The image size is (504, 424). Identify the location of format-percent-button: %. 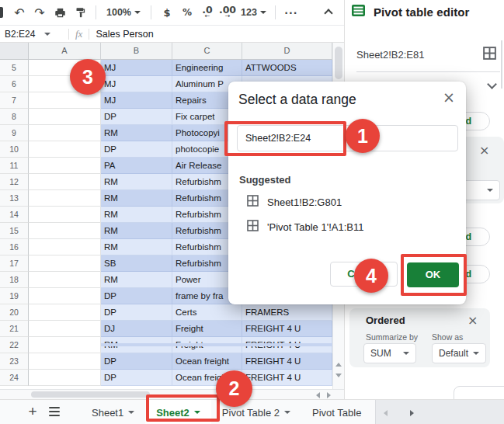
(187, 12).